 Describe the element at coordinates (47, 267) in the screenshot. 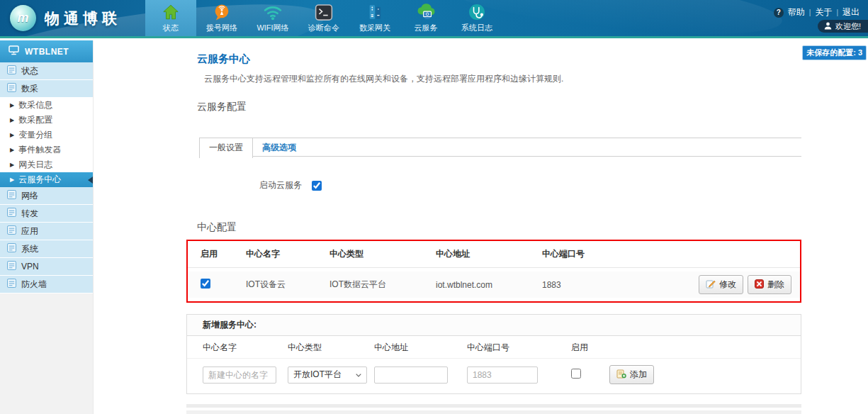

I see `sidebar-item-vpn: VPN` at that location.